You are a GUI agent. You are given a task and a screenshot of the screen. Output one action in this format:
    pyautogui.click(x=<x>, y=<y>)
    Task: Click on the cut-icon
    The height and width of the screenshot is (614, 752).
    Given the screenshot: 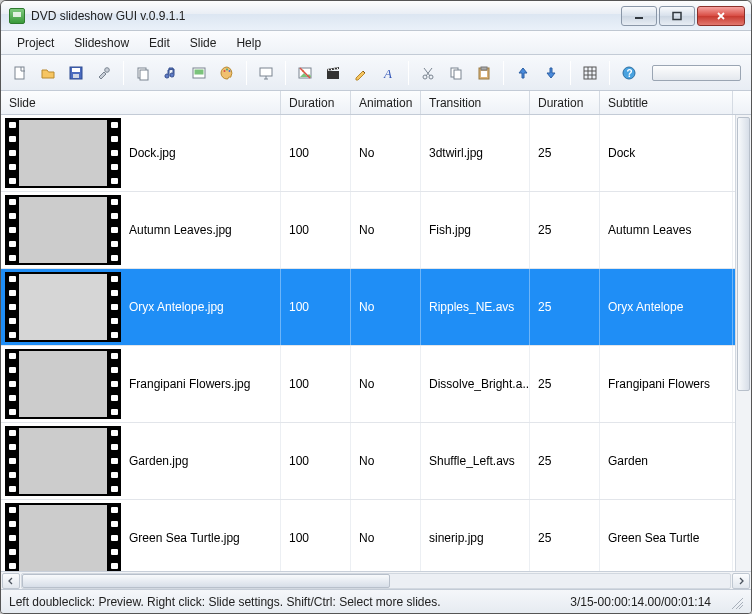 What is the action you would take?
    pyautogui.click(x=428, y=73)
    